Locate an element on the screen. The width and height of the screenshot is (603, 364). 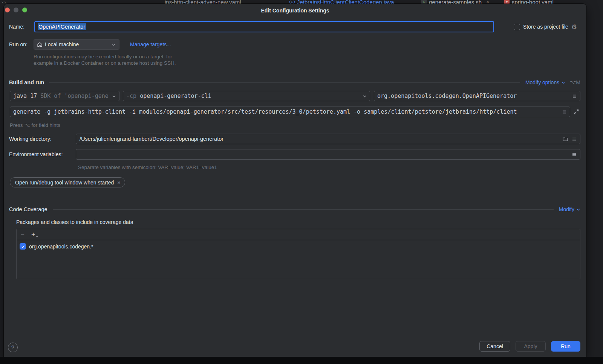
run-on-value: Local machine is located at coordinates (77, 44).